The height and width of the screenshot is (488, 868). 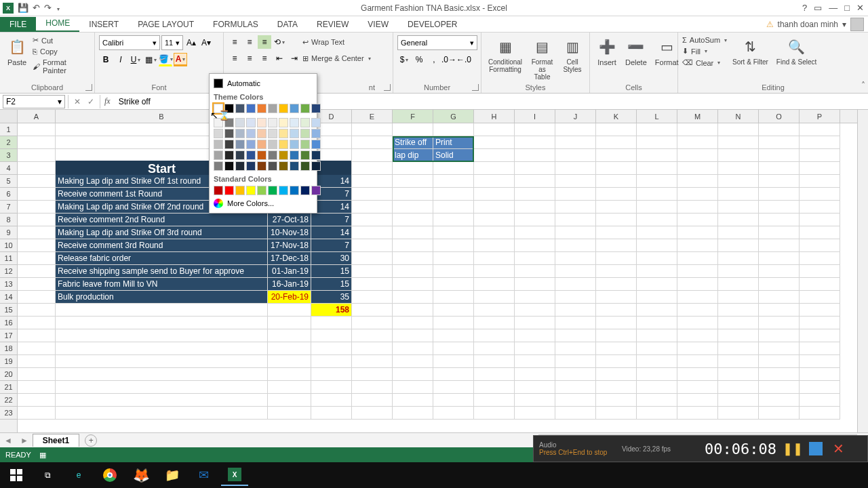 What do you see at coordinates (657, 374) in the screenshot?
I see `cell-L20` at bounding box center [657, 374].